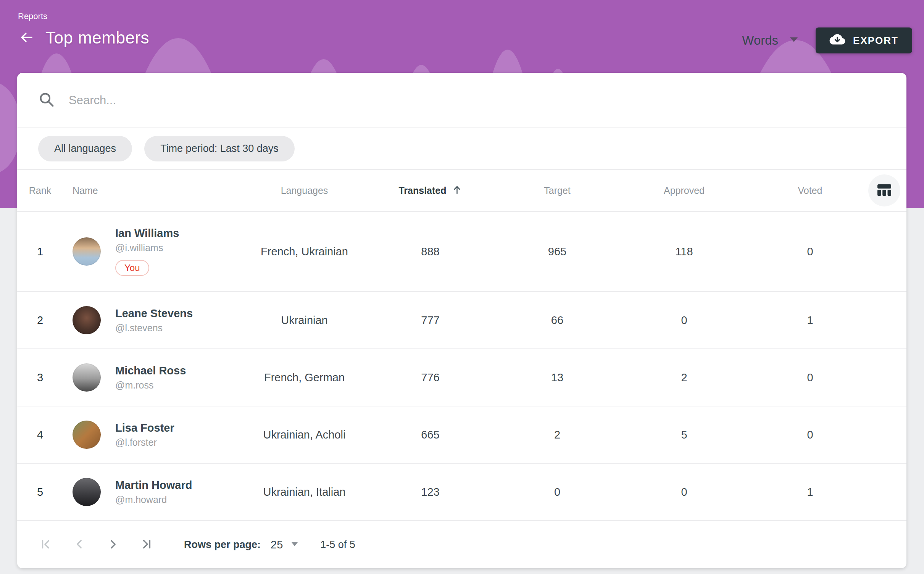 Image resolution: width=924 pixels, height=574 pixels. Describe the element at coordinates (40, 492) in the screenshot. I see `rank-value: 5` at that location.